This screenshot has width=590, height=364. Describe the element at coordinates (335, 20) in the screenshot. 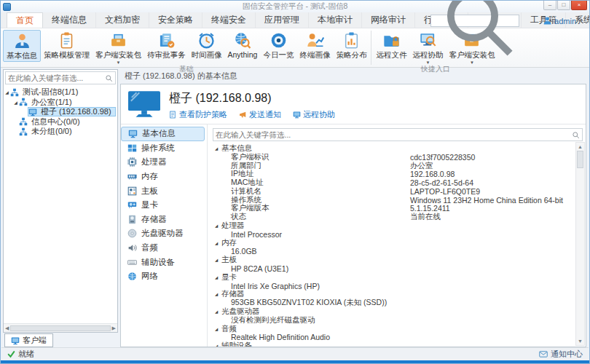

I see `menu-tab: 本地审计` at that location.